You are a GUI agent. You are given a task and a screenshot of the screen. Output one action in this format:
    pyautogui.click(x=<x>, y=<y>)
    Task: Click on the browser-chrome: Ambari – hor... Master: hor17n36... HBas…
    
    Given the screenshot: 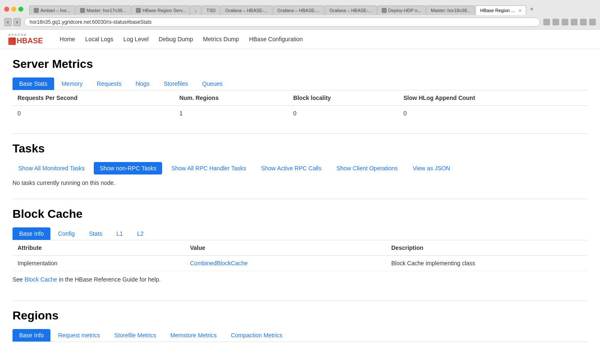 What is the action you would take?
    pyautogui.click(x=300, y=15)
    